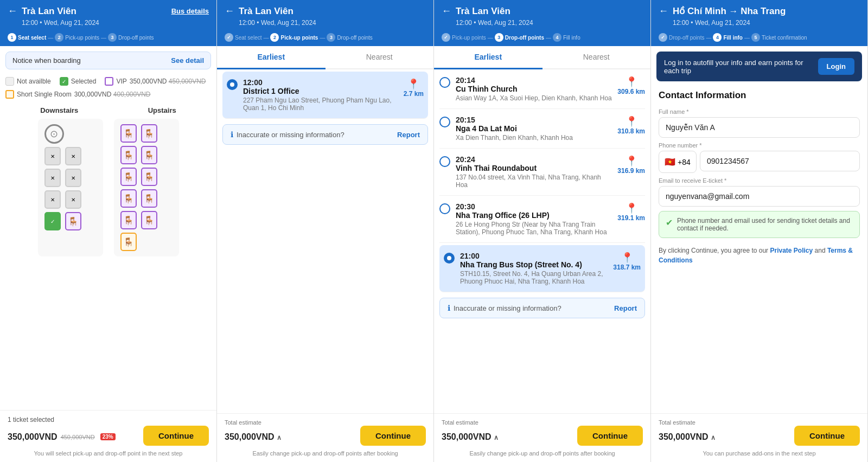 The height and width of the screenshot is (462, 868). I want to click on seat-d2: ✕, so click(73, 156).